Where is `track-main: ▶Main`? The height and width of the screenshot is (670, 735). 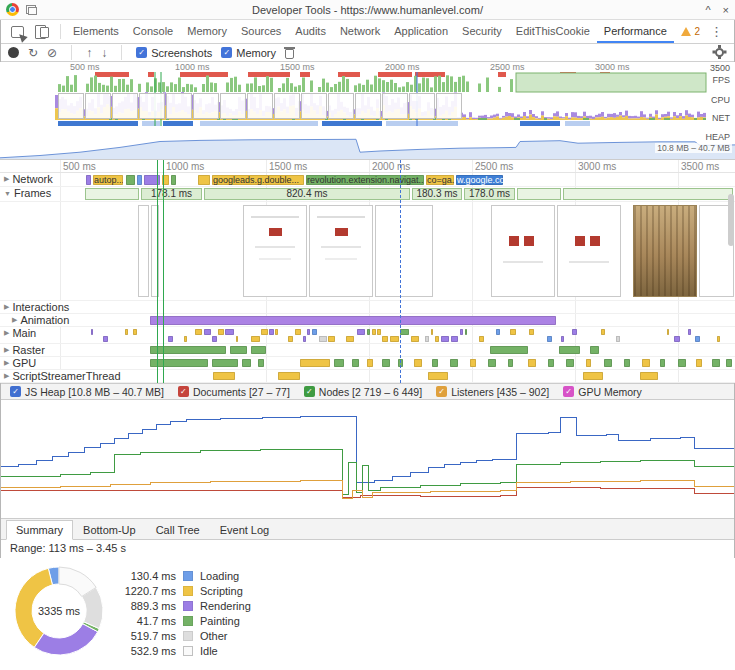
track-main: ▶Main is located at coordinates (368, 336).